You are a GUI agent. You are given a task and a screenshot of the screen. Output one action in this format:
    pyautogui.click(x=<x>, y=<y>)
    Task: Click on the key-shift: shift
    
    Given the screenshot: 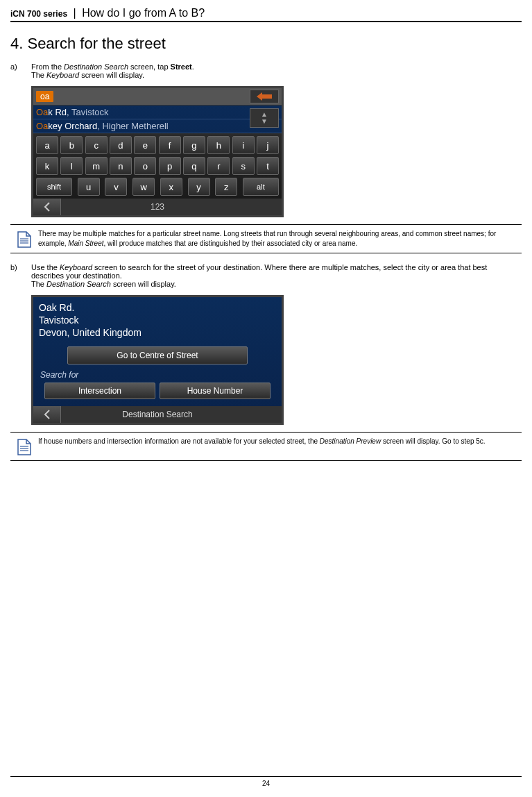 What is the action you would take?
    pyautogui.click(x=54, y=187)
    